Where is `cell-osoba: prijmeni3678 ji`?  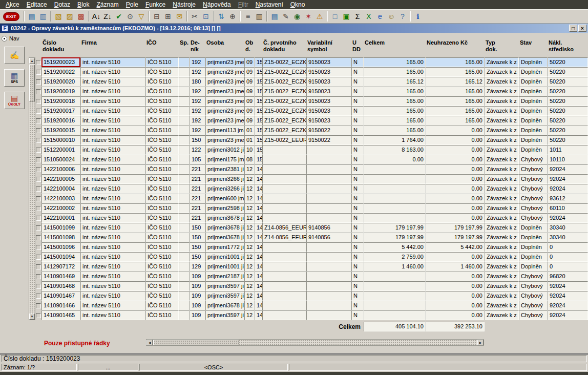
cell-osoba: prijmeni3678 ji is located at coordinates (225, 227).